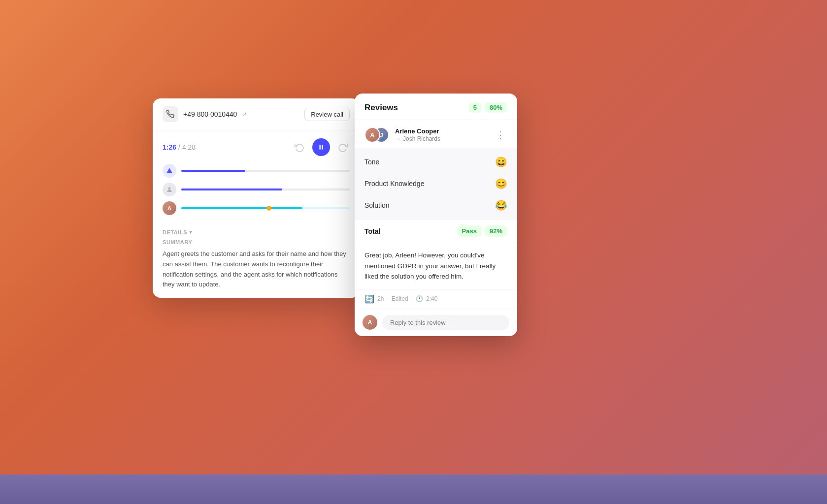  Describe the element at coordinates (381, 108) in the screenshot. I see `reviews-title: Reviews` at that location.